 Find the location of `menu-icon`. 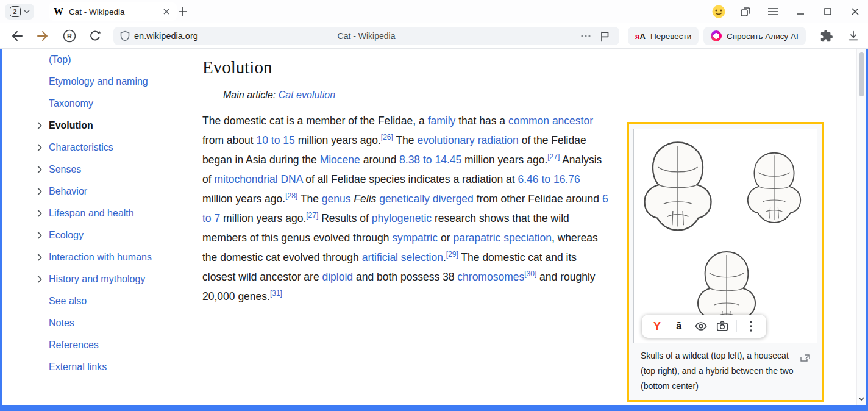

menu-icon is located at coordinates (773, 12).